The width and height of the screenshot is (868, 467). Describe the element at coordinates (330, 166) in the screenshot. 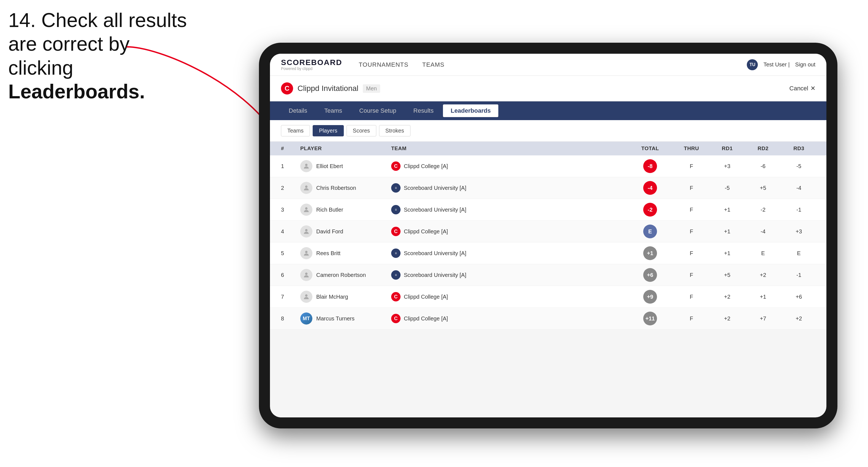

I see `player-name: Elliot Ebert` at that location.